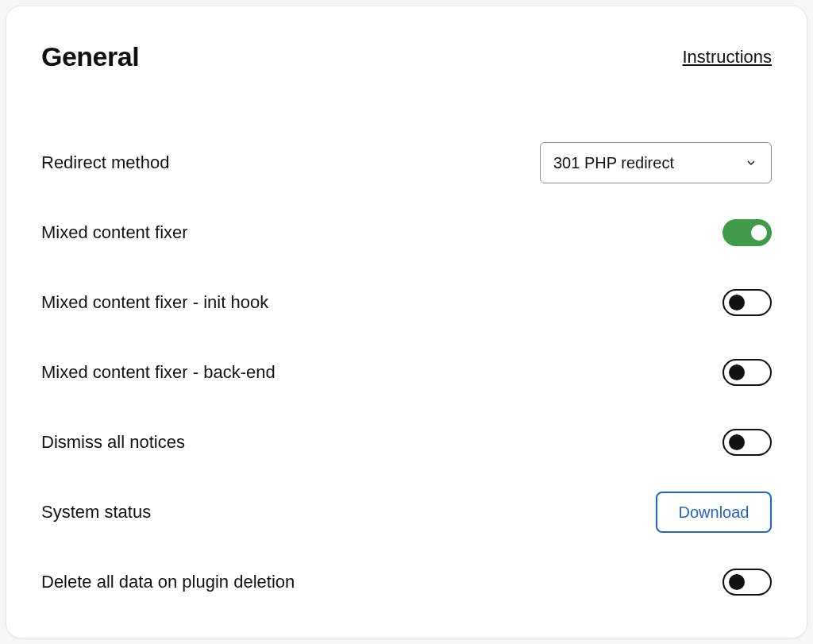  I want to click on toggle-mixed-content-fixer, so click(747, 233).